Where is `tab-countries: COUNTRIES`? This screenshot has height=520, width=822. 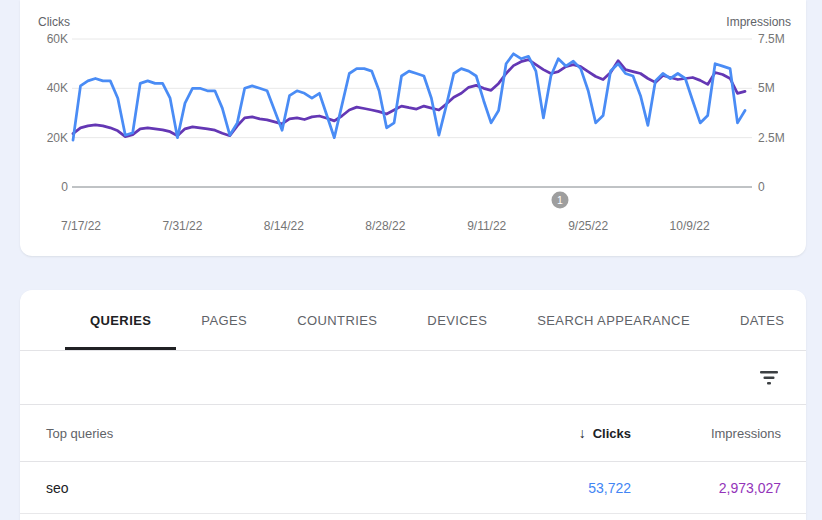
tab-countries: COUNTRIES is located at coordinates (337, 320).